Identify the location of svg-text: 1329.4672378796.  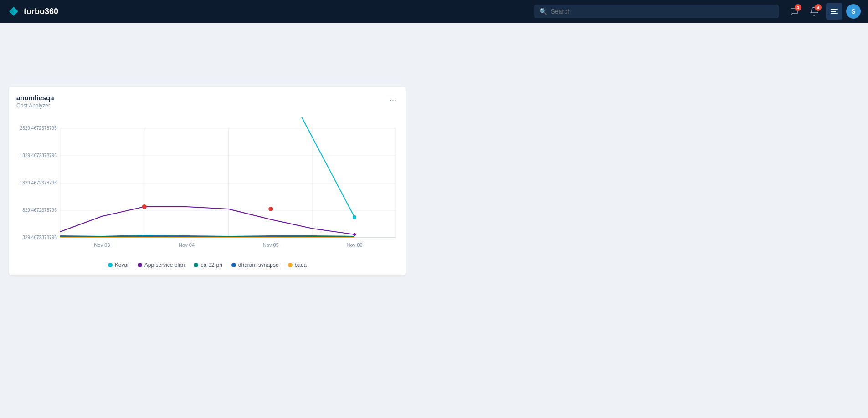
(39, 183).